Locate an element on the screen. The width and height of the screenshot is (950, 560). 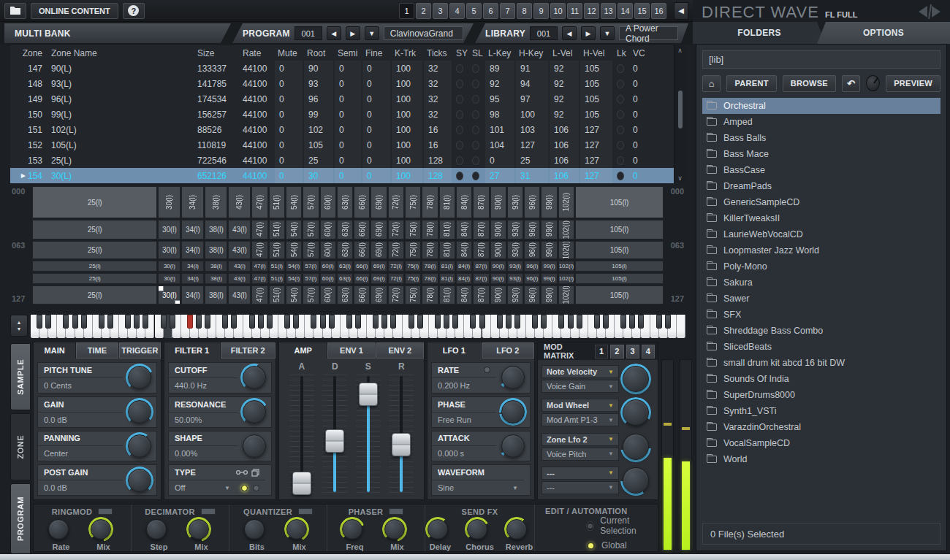
table-row: 14790(L)1333374410009000100328991921050 is located at coordinates (342, 69).